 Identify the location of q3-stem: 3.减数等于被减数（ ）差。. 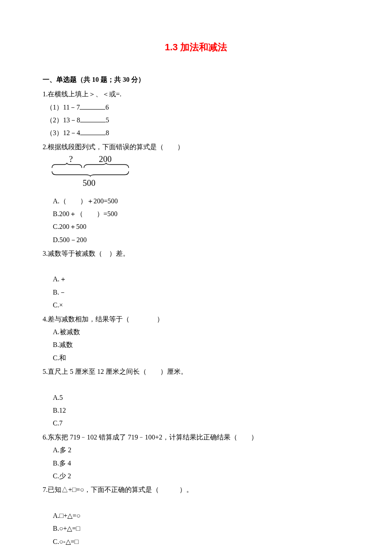
(196, 254).